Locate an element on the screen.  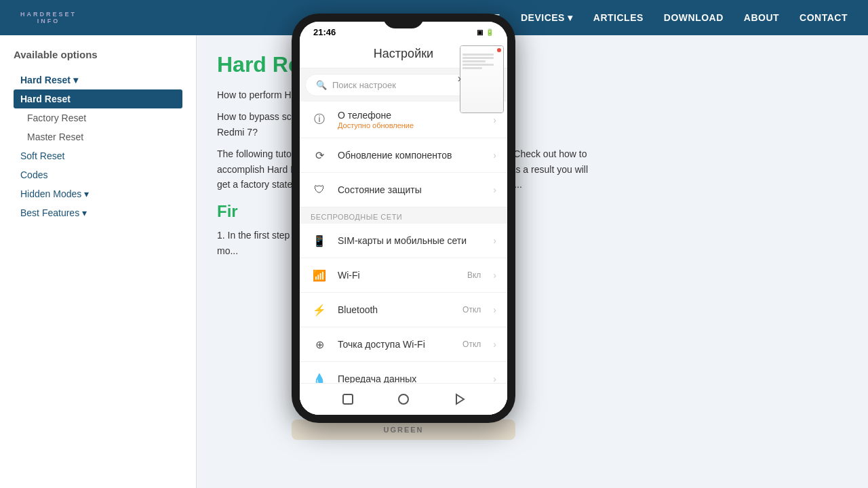
protection-text: Состояние защиты is located at coordinates (411, 190).